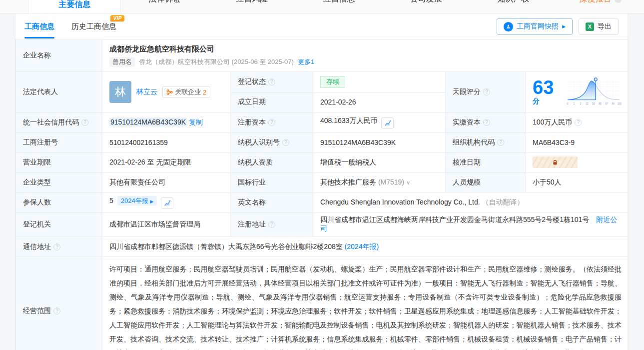 This screenshot has height=350, width=644. I want to click on company-name-value: 成都侨龙应急航空科技有限公司, so click(366, 49).